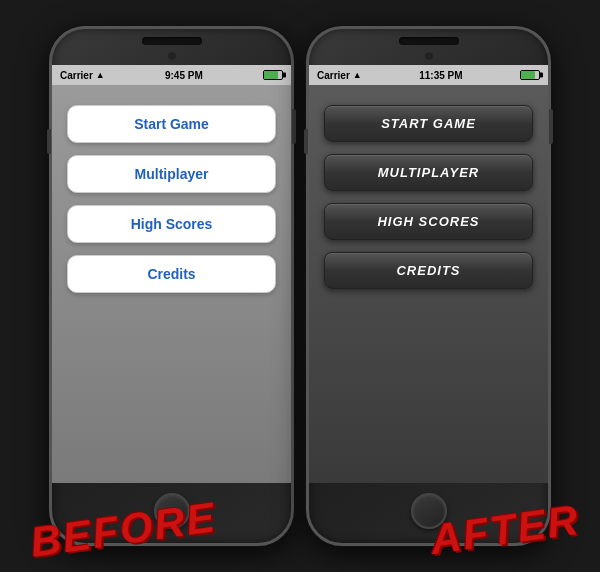 The height and width of the screenshot is (572, 600). What do you see at coordinates (294, 126) in the screenshot?
I see `side-button-right` at bounding box center [294, 126].